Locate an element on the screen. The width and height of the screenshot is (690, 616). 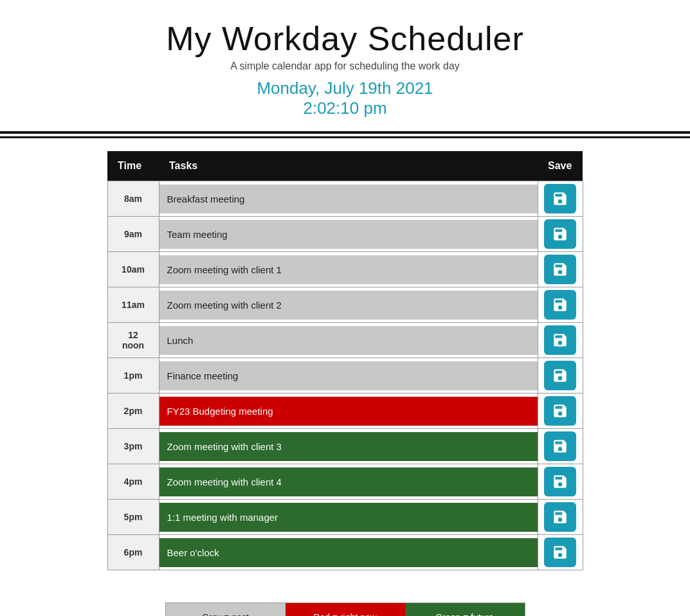
table-row: 11am is located at coordinates (345, 305).